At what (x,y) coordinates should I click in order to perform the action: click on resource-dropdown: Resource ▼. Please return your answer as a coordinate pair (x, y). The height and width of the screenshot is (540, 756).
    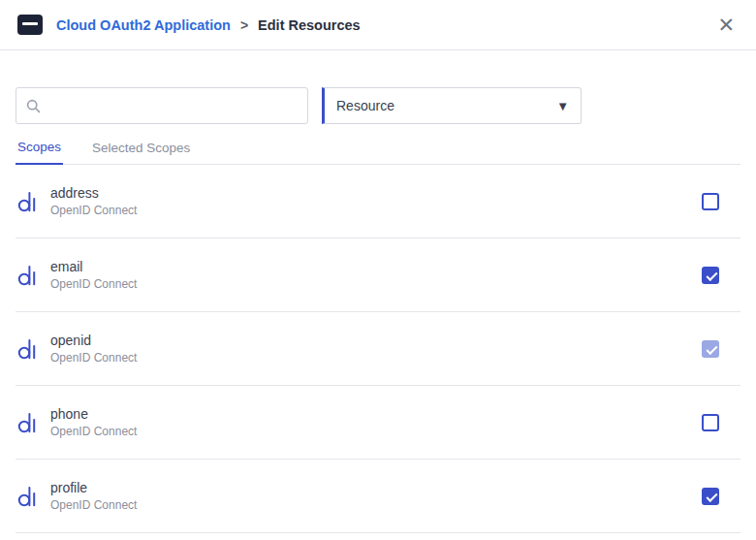
    Looking at the image, I should click on (452, 106).